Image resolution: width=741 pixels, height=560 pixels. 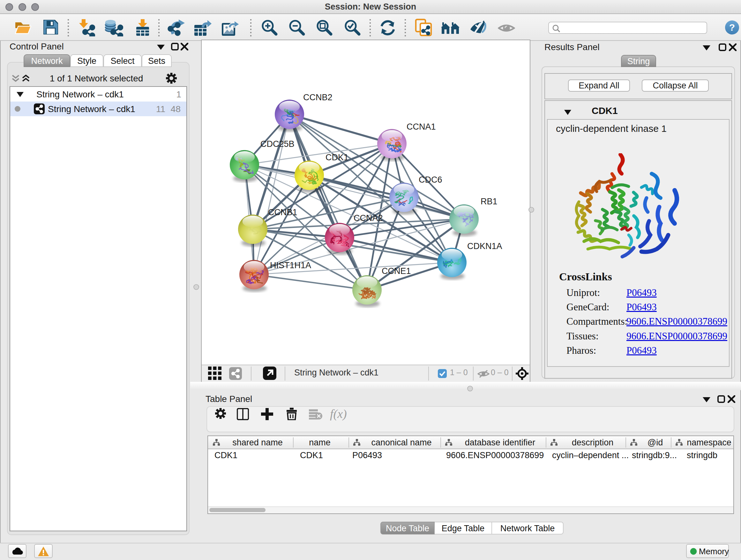 I want to click on svg-text: CDK1, so click(x=337, y=158).